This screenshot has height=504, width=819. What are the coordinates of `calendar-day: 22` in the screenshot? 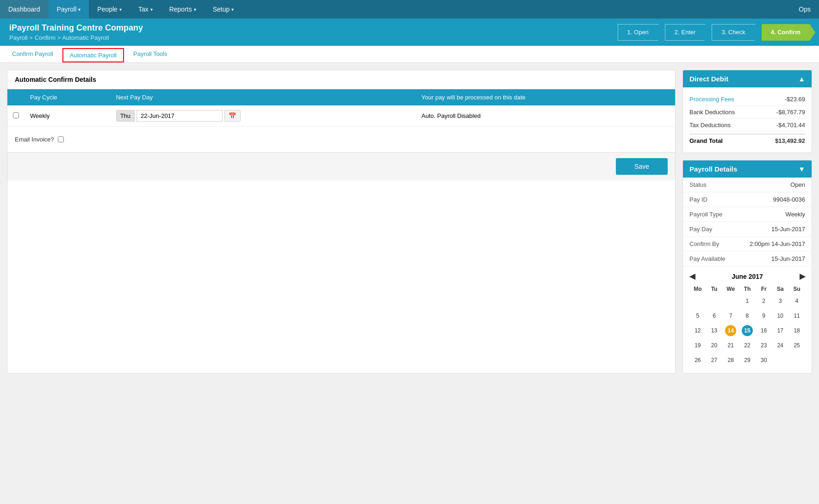 It's located at (747, 345).